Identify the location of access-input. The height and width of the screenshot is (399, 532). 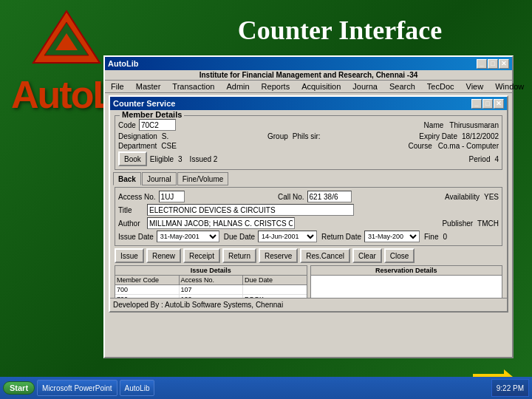
(171, 197).